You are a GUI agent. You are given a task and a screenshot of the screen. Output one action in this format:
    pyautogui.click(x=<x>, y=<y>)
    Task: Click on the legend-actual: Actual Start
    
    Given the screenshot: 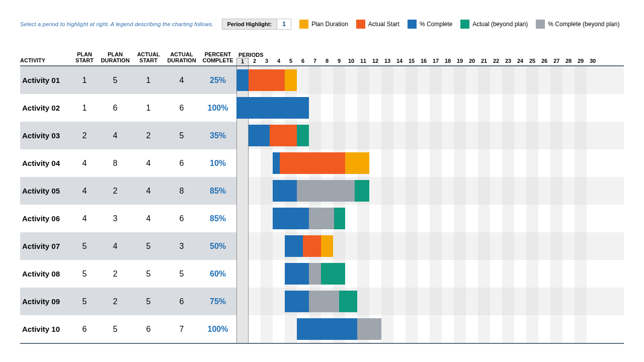 What is the action you would take?
    pyautogui.click(x=378, y=24)
    